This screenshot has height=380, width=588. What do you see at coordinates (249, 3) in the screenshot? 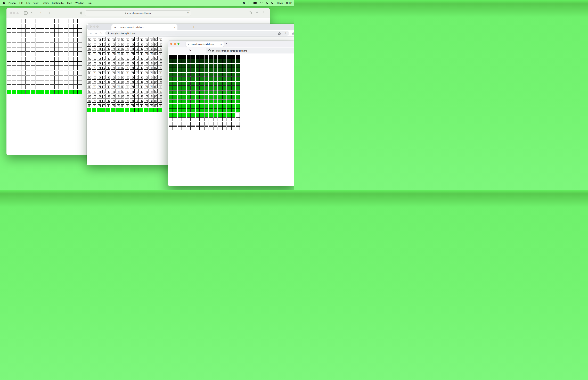
I see `play-circle-icon` at bounding box center [249, 3].